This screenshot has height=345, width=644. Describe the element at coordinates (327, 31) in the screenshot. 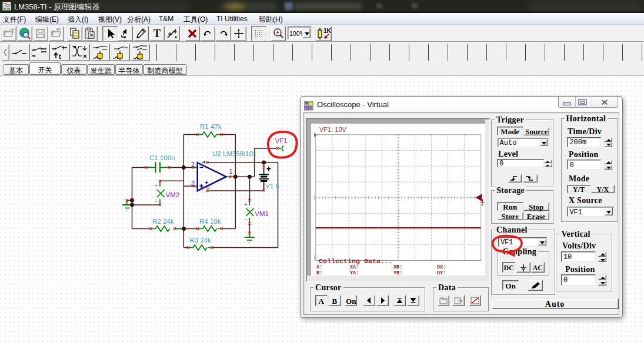

I see `svg-text: 1K` at that location.